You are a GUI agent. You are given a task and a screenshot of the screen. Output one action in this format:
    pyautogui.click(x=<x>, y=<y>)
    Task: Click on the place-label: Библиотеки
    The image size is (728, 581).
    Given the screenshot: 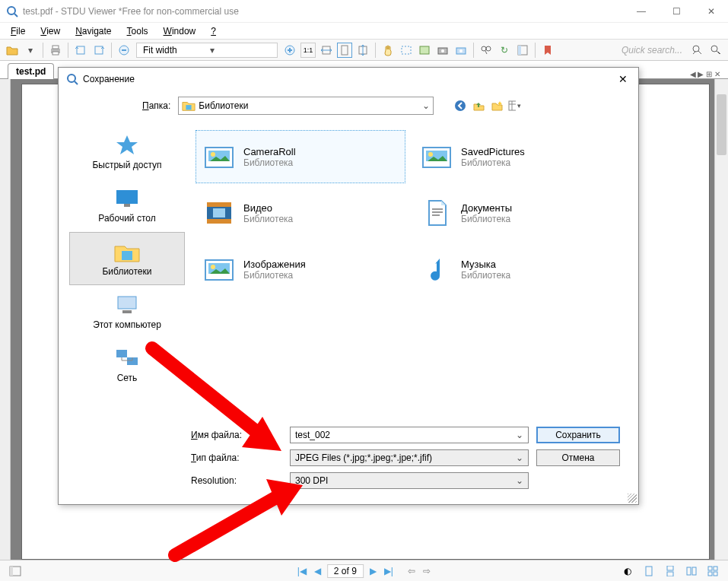 What is the action you would take?
    pyautogui.click(x=126, y=271)
    